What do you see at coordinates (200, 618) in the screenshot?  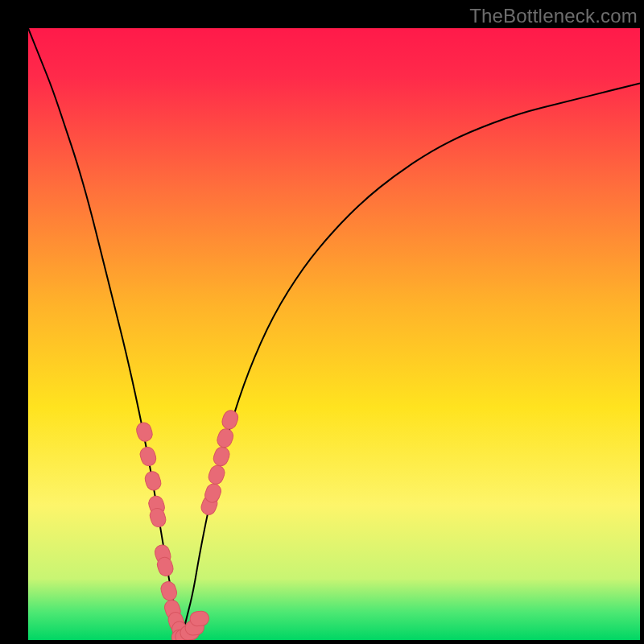 I see `data-marker` at bounding box center [200, 618].